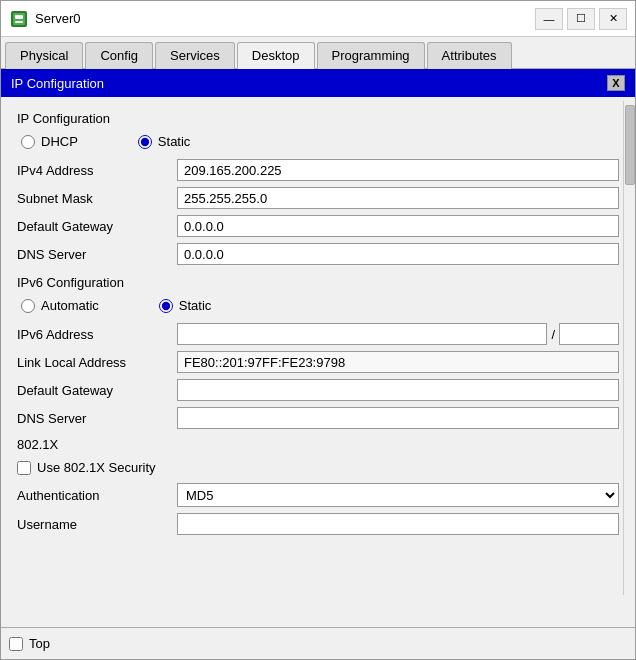 The image size is (636, 660). Describe the element at coordinates (470, 56) in the screenshot. I see `tab-attributes: Attributes` at that location.